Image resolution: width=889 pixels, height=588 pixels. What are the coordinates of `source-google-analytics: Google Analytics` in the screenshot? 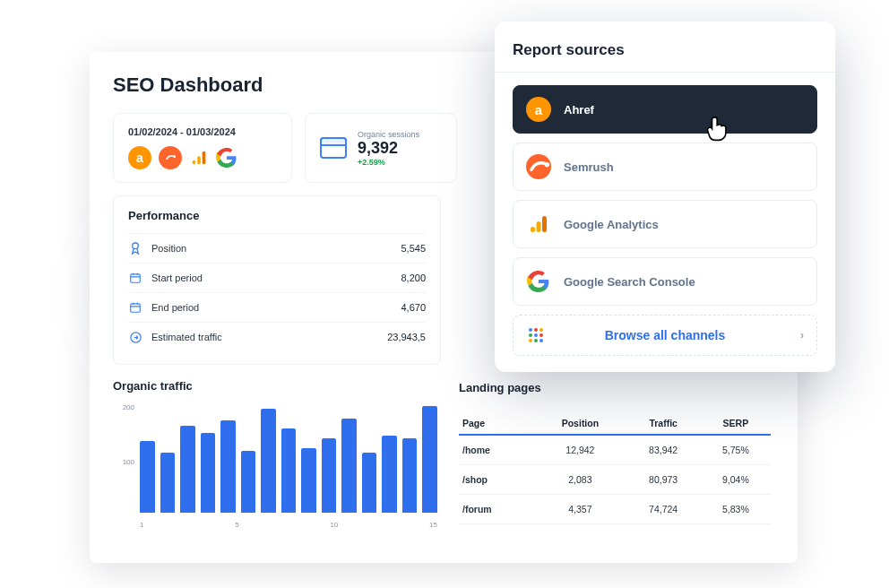 It's located at (665, 224).